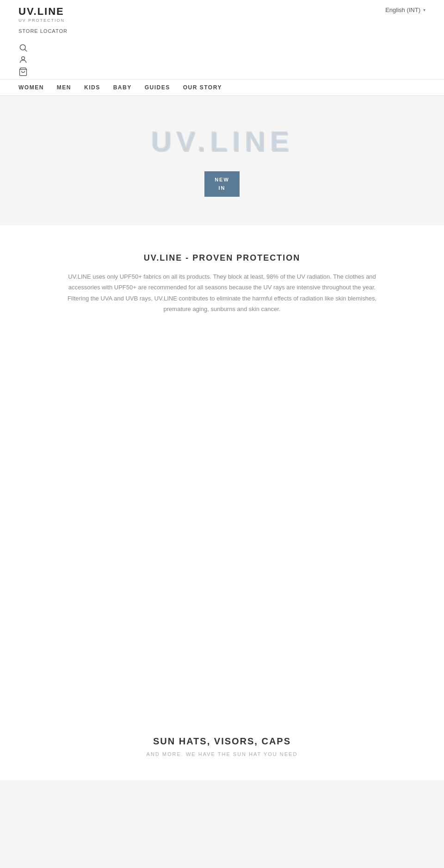 The image size is (444, 868). I want to click on cart-icon, so click(23, 72).